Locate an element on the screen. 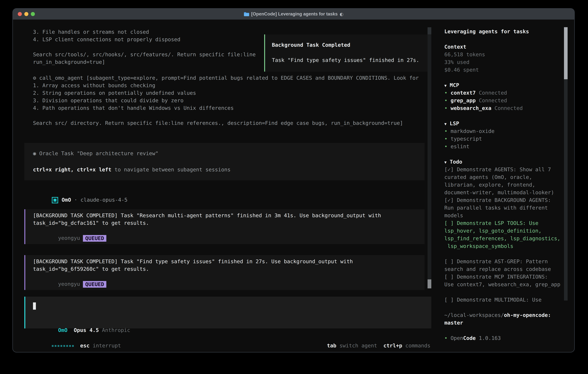 The height and width of the screenshot is (374, 588). agent-call-lines: 1. Array access without bounds checking2… is located at coordinates (226, 104).